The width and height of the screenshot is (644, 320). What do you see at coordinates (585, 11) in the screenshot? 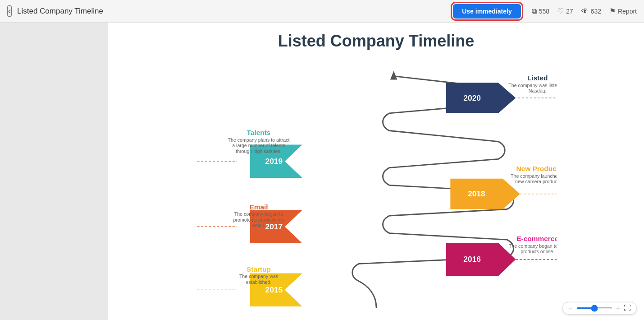
I see `eye-icon: 👁` at bounding box center [585, 11].